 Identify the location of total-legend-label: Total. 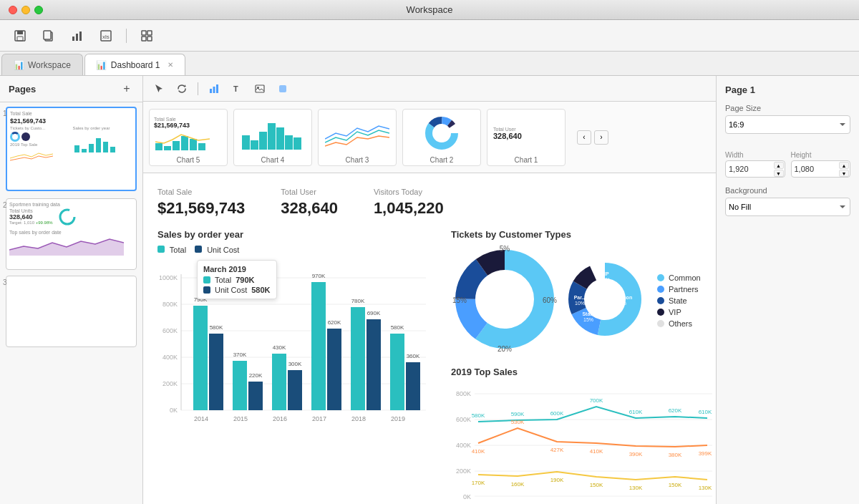
(178, 250).